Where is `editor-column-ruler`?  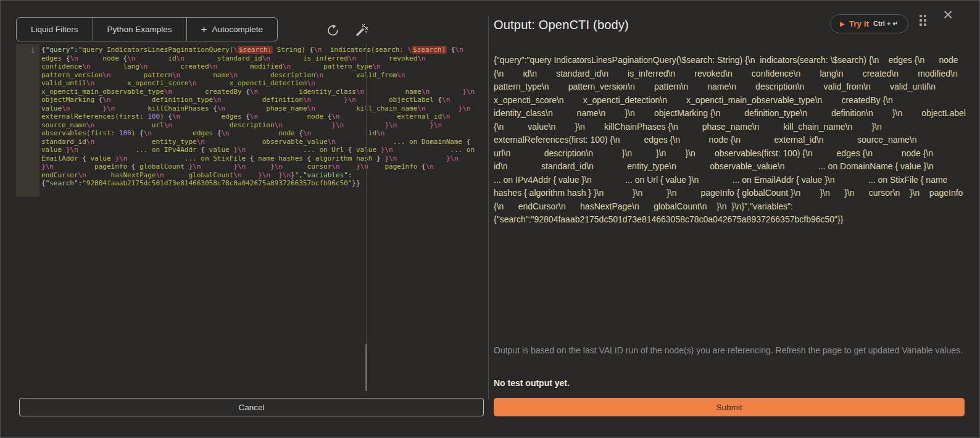 editor-column-ruler is located at coordinates (367, 217).